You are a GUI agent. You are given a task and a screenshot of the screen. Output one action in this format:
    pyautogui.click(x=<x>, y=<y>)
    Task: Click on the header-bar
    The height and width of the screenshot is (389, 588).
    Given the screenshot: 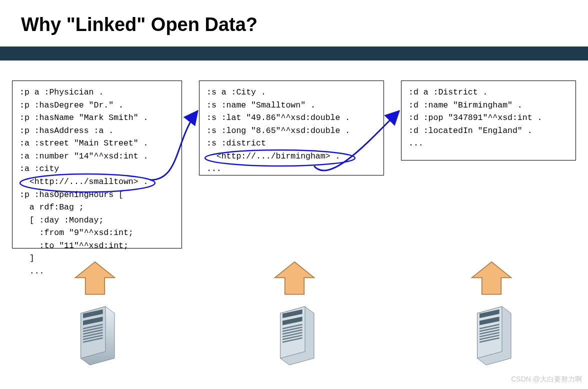 What is the action you would take?
    pyautogui.click(x=294, y=54)
    